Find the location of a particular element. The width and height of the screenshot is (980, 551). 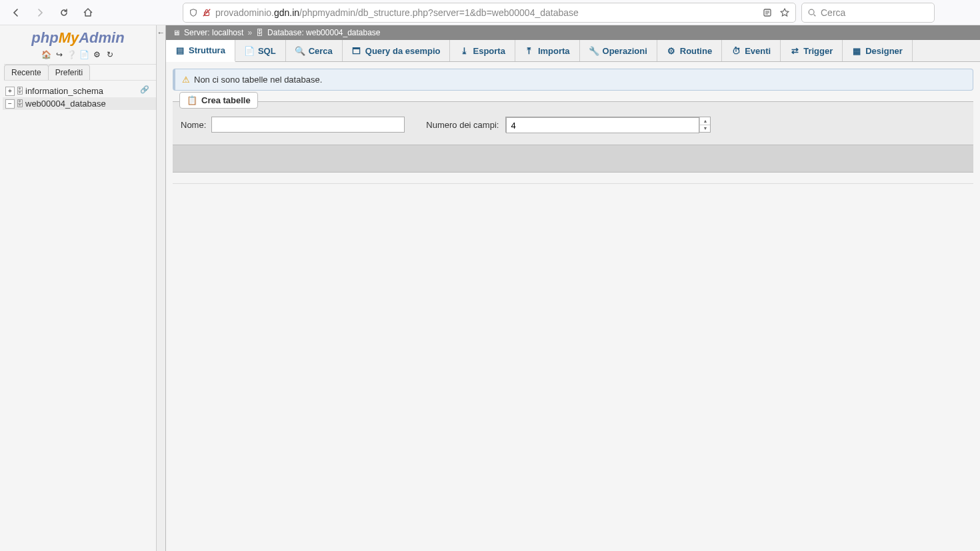

tab-struttura: ▤Struttura is located at coordinates (201, 51).